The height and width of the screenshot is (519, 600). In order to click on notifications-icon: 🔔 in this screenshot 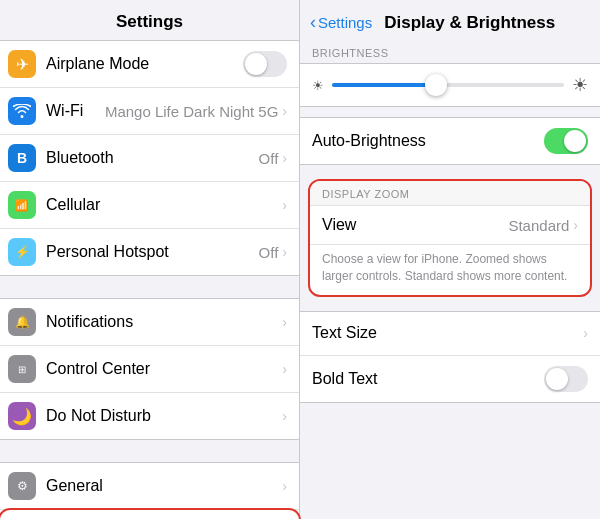, I will do `click(22, 322)`.